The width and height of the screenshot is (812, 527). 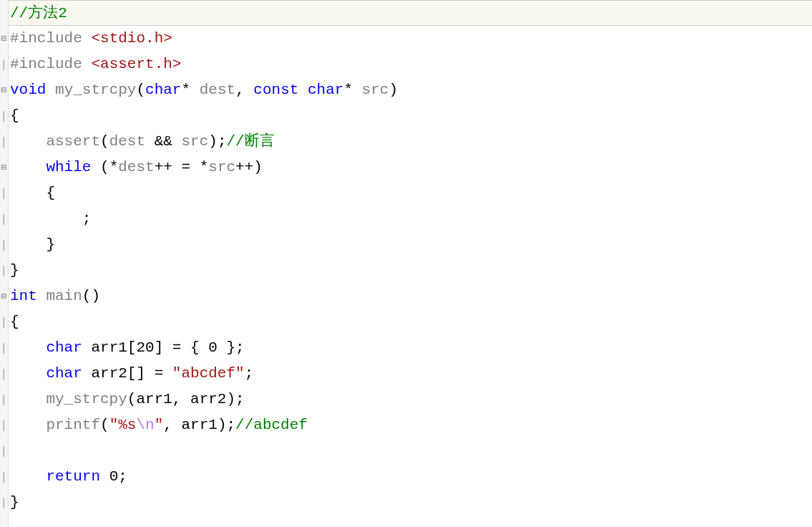 I want to click on keyword-return: return, so click(x=55, y=477).